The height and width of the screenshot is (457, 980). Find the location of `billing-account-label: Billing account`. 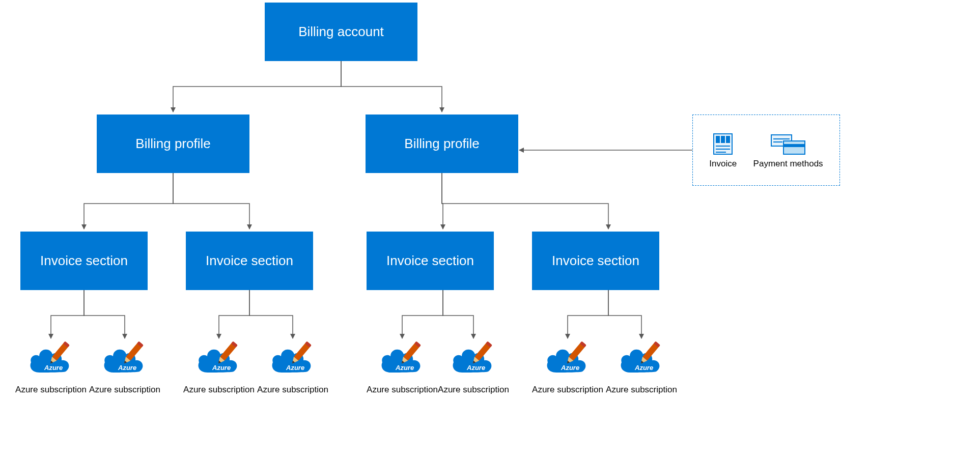

billing-account-label: Billing account is located at coordinates (341, 32).